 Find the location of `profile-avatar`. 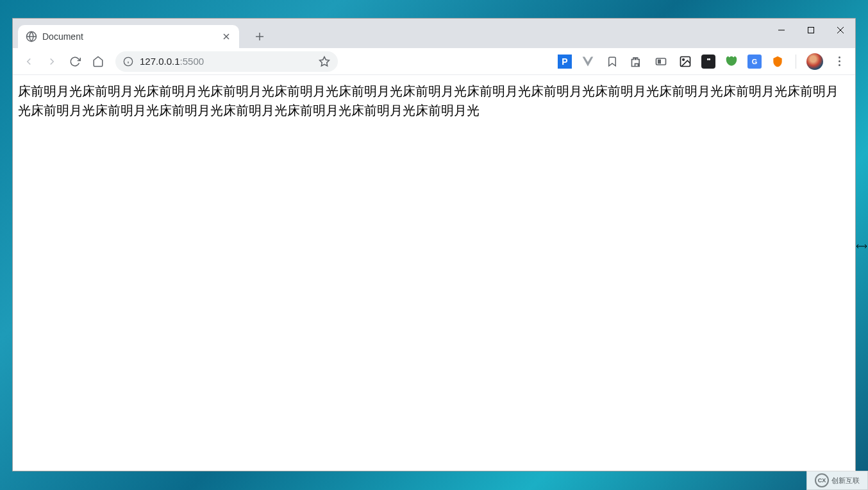

profile-avatar is located at coordinates (815, 62).